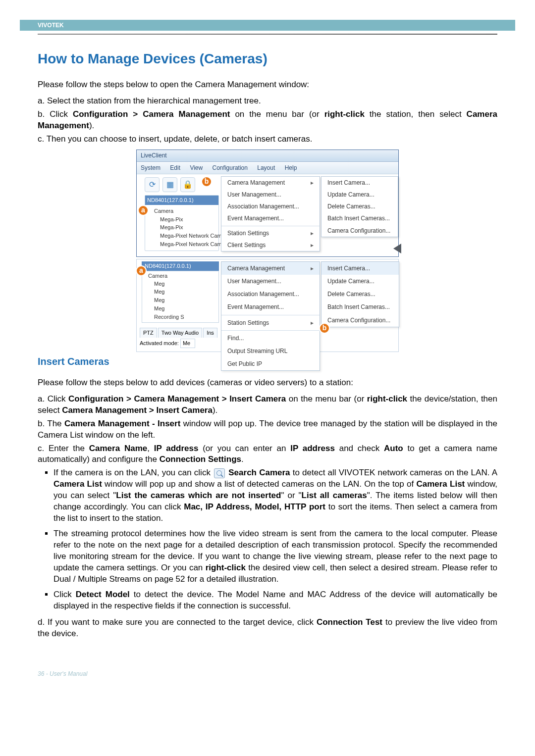 The image size is (535, 756). Describe the element at coordinates (360, 207) in the screenshot. I see `camera-management-submenu: Insert Camera... Update Camera... Delete…` at that location.